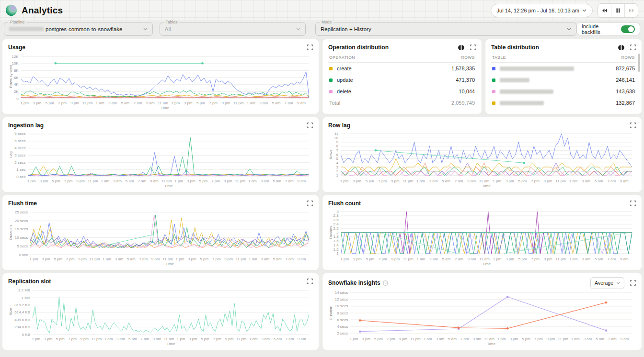 This screenshot has height=357, width=644. What do you see at coordinates (170, 264) in the screenshot?
I see `svg-text: Time` at bounding box center [170, 264].